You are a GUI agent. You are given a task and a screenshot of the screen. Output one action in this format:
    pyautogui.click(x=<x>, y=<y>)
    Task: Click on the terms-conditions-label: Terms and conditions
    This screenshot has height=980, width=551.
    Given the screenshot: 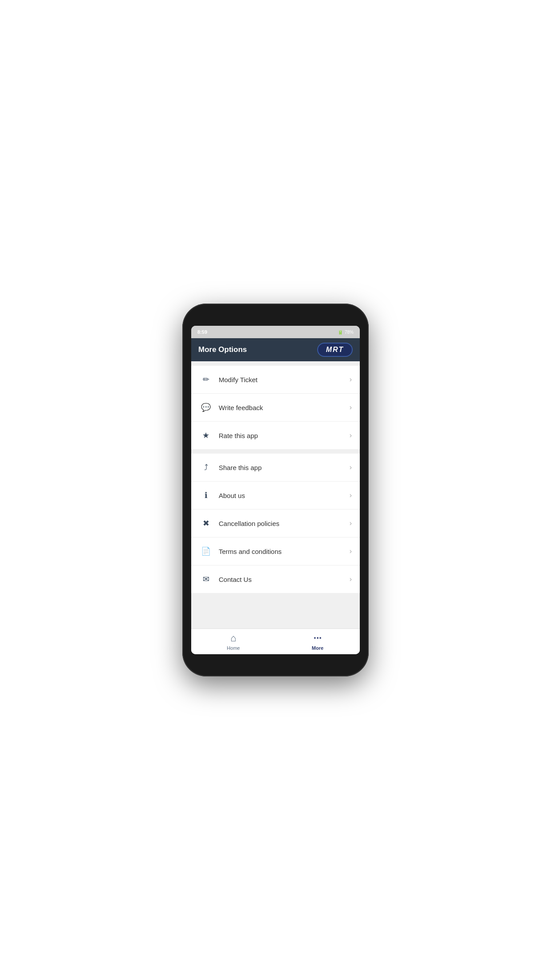 What is the action you would take?
    pyautogui.click(x=284, y=551)
    